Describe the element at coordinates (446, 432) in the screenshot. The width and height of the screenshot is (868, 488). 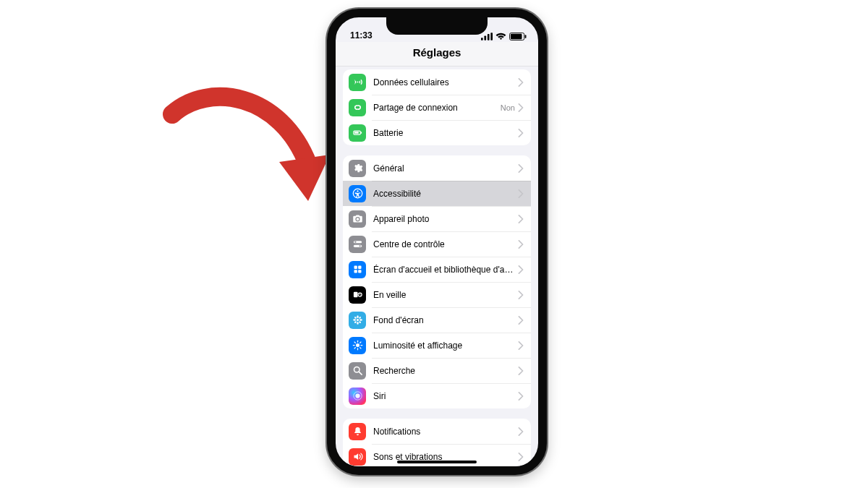
I see `settings-row-label: Notifications` at that location.